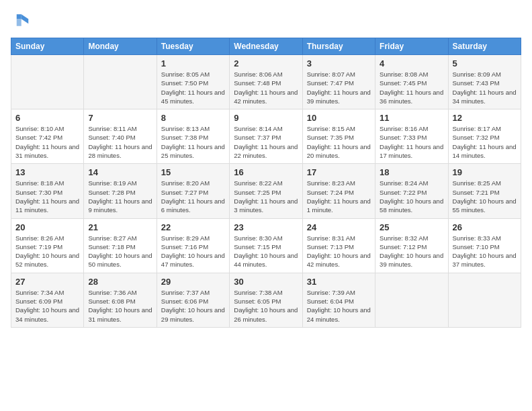 The image size is (532, 411). I want to click on weekday-header: Sunday, so click(48, 47).